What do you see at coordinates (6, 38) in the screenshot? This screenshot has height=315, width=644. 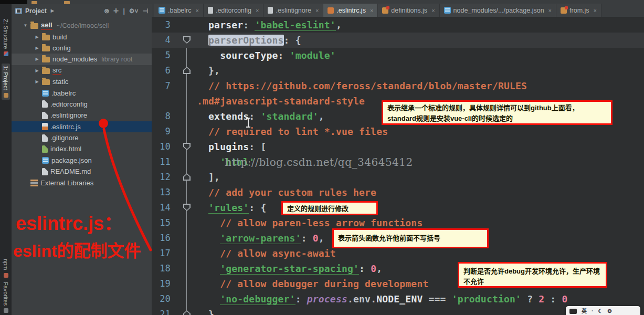 I see `tool-strip-item-zstructure: Z: Structure` at bounding box center [6, 38].